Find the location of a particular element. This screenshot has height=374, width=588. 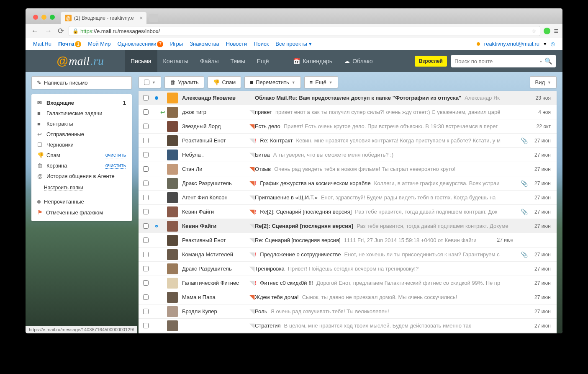

message-row: ↩джок тигр◥приветпривет енот а как ты по… is located at coordinates (347, 112).